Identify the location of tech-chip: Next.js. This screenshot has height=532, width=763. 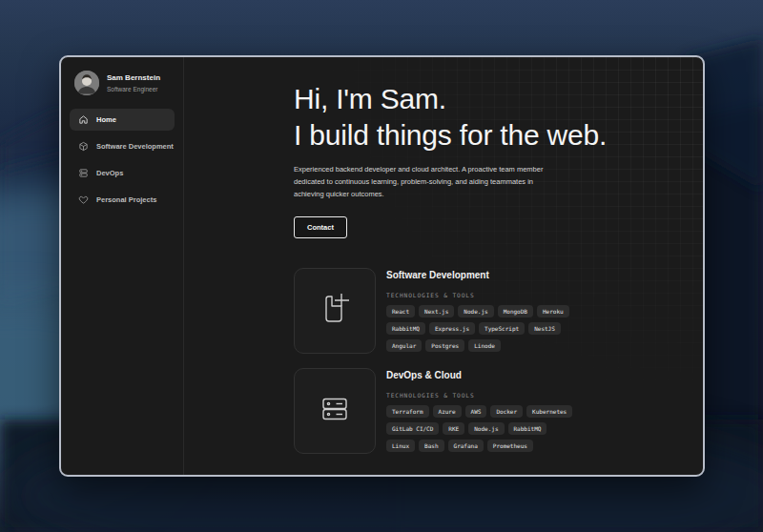
(437, 311).